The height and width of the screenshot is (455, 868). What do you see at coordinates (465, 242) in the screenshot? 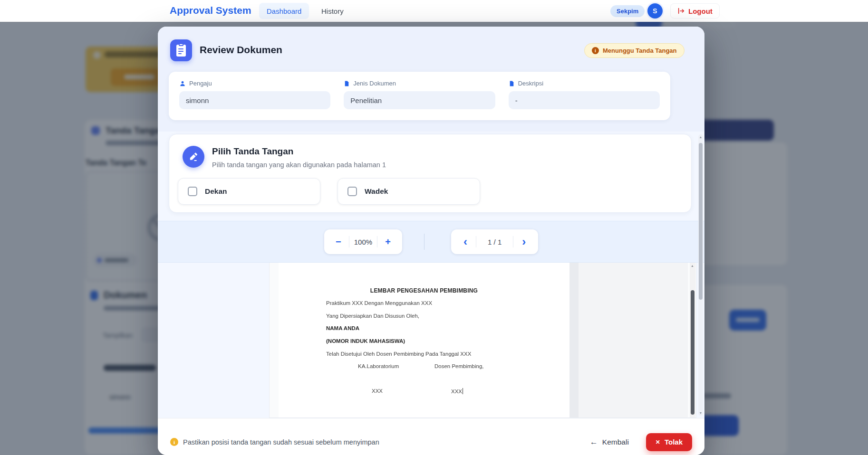
I see `prev-page-button: ‹` at bounding box center [465, 242].